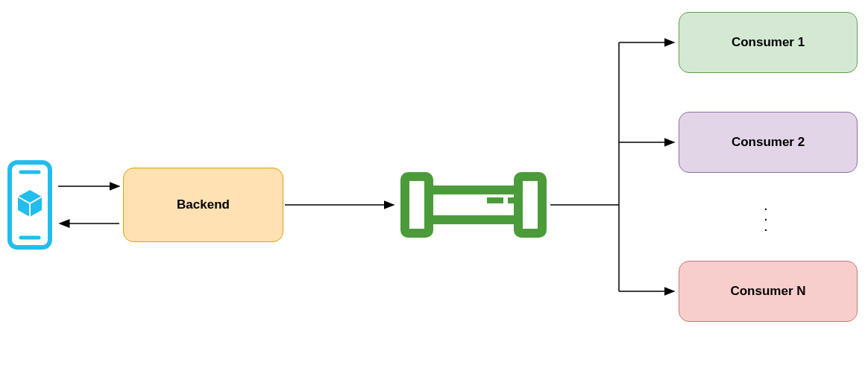 This screenshot has height=374, width=868. What do you see at coordinates (203, 205) in the screenshot?
I see `backend-node: Backend` at bounding box center [203, 205].